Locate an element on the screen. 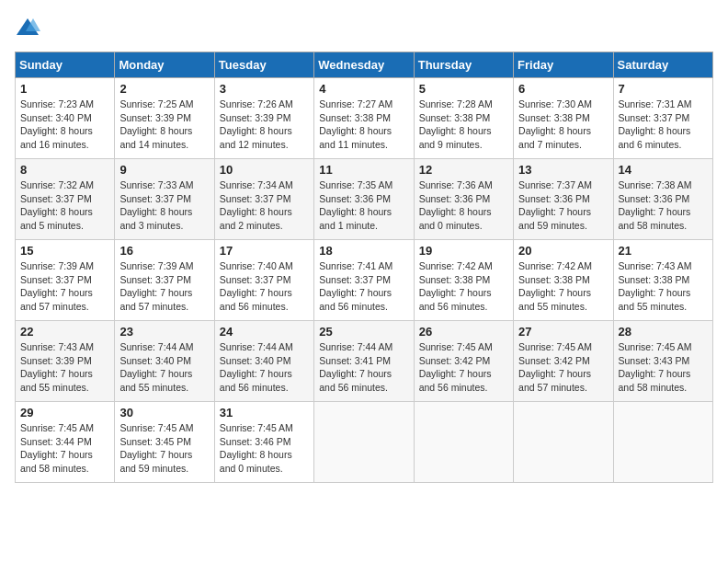 Image resolution: width=728 pixels, height=563 pixels. day-number: 1 is located at coordinates (64, 88).